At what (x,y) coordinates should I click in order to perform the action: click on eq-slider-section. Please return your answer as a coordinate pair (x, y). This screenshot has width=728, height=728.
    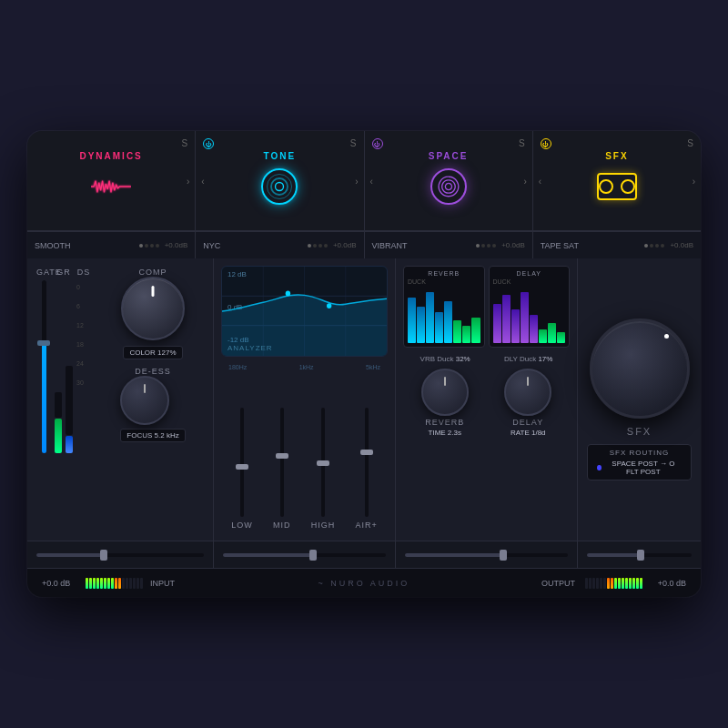
    Looking at the image, I should click on (305, 555).